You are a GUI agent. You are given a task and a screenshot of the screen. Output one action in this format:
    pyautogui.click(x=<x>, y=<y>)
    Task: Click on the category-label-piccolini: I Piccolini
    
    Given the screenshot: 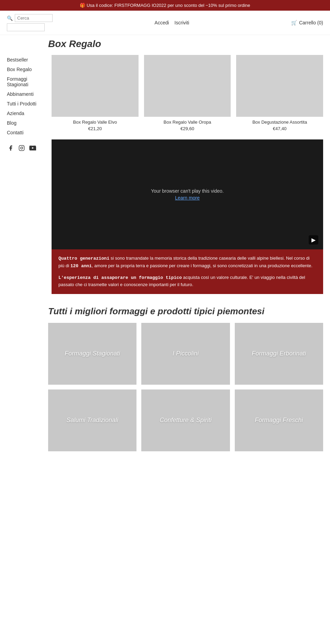 What is the action you would take?
    pyautogui.click(x=186, y=354)
    